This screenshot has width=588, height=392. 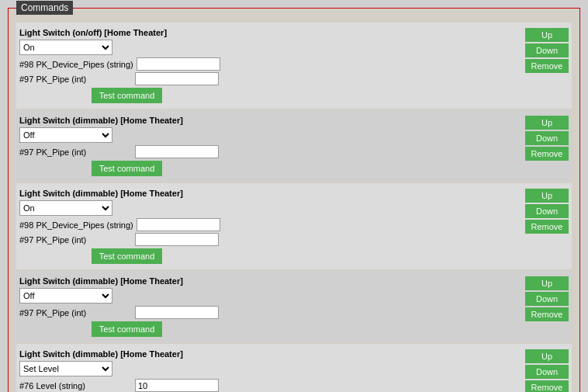 I want to click on panel-title: Commands, so click(x=45, y=8).